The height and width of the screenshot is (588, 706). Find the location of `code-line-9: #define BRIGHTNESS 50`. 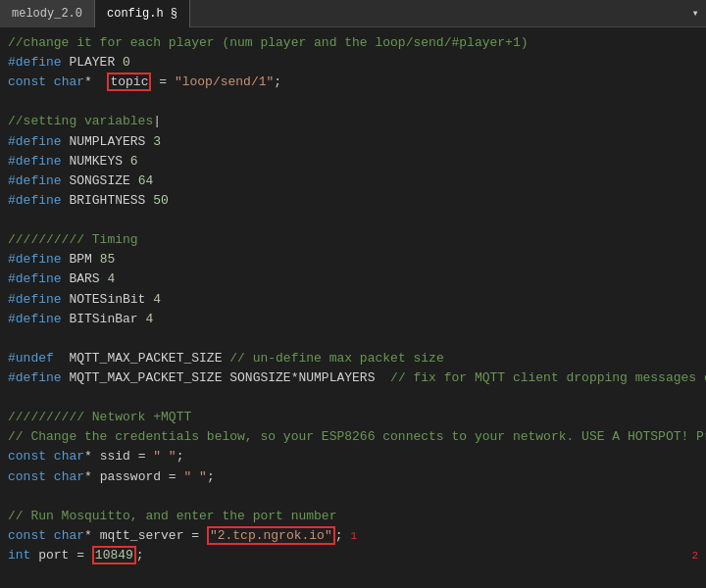

code-line-9: #define BRIGHTNESS 50 is located at coordinates (353, 201).